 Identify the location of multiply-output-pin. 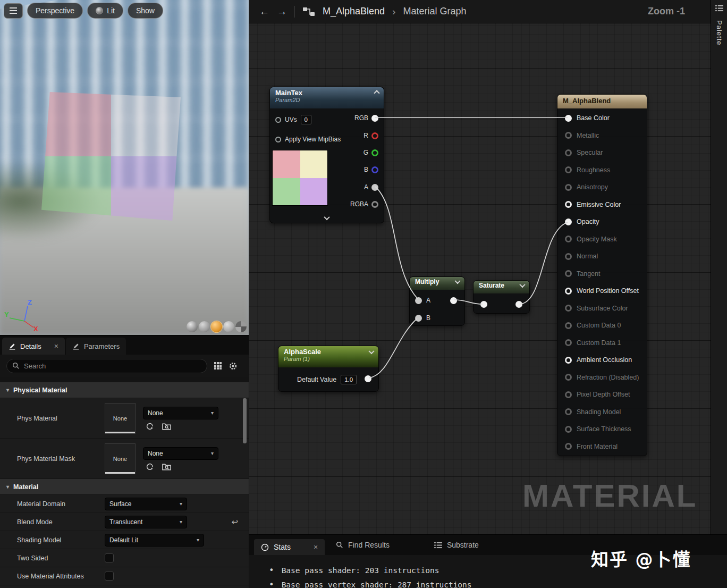
(454, 301).